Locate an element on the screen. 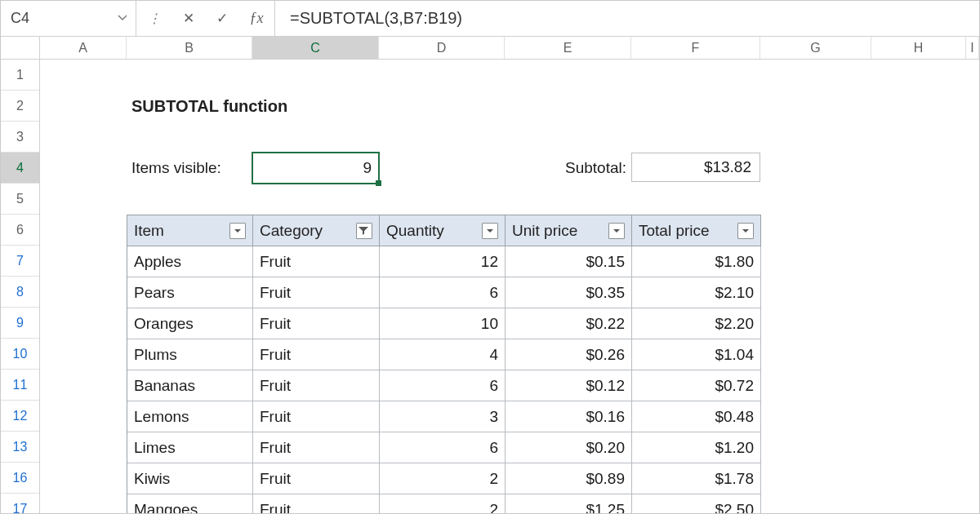 This screenshot has height=514, width=980. table-cell-total-price: $0.72 is located at coordinates (697, 386).